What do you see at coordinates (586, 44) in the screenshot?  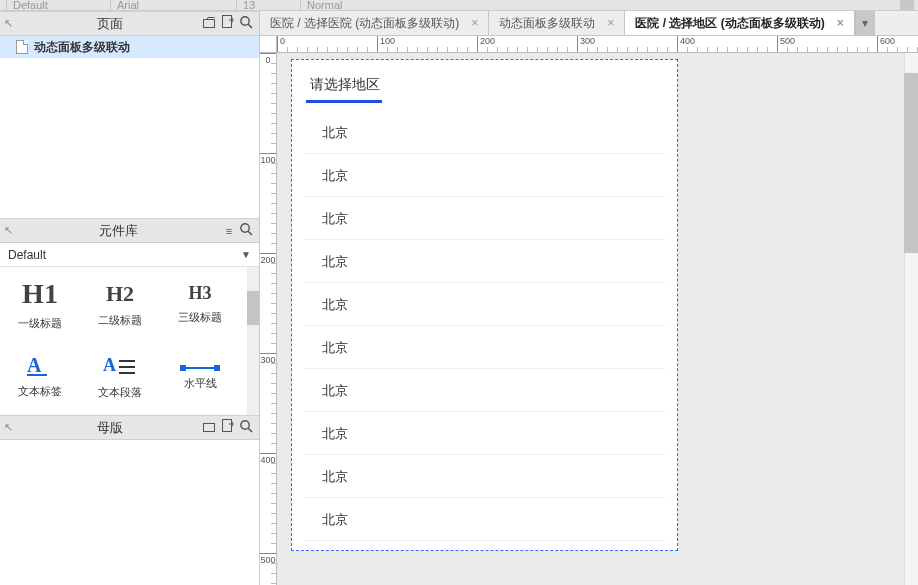 I see `ruler-tick: 300` at bounding box center [586, 44].